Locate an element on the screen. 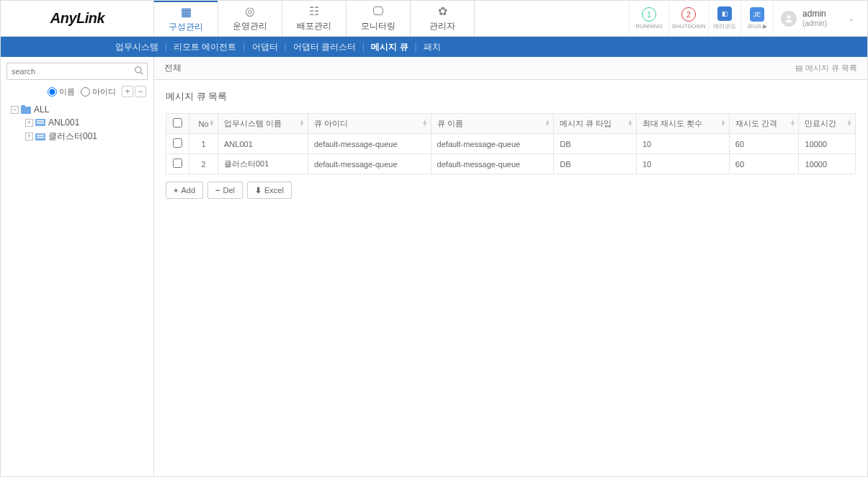 This screenshot has width=868, height=477. header-checkbox is located at coordinates (178, 124).